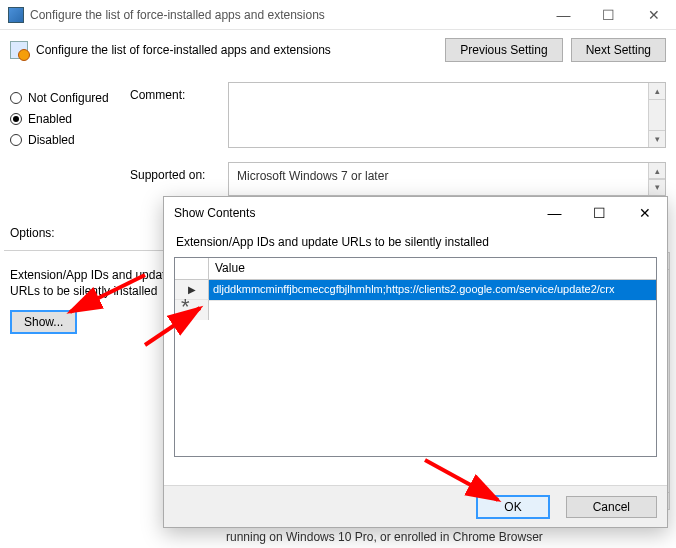 The image size is (676, 548). I want to click on radio-not-configured: Not Configured, so click(65, 98).